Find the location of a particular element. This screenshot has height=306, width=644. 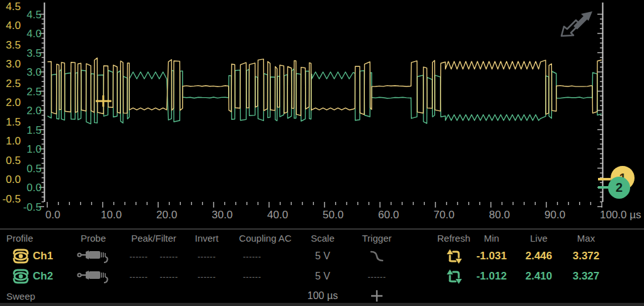

header-trigger: Trigger is located at coordinates (377, 238).